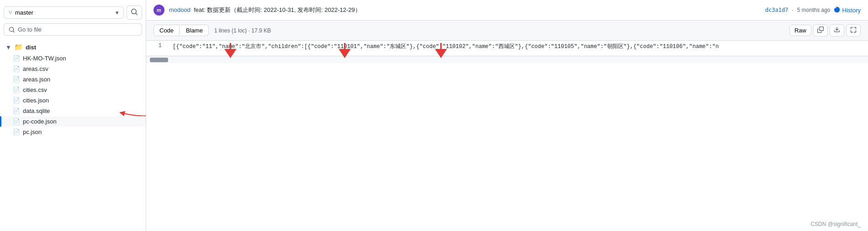 This screenshot has width=868, height=231. What do you see at coordinates (73, 101) in the screenshot?
I see `list-item: 📄 cities.json` at bounding box center [73, 101].